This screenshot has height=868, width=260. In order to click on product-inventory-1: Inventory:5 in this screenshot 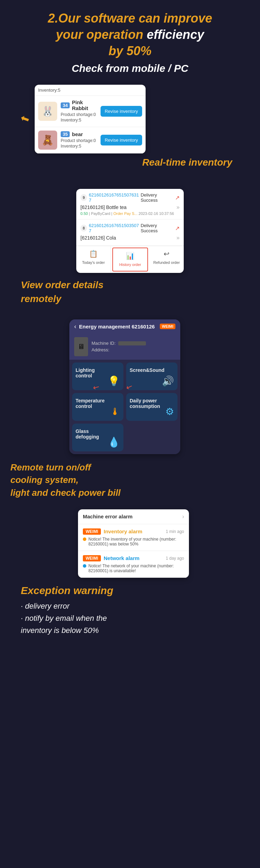, I will do `click(80, 146)`.